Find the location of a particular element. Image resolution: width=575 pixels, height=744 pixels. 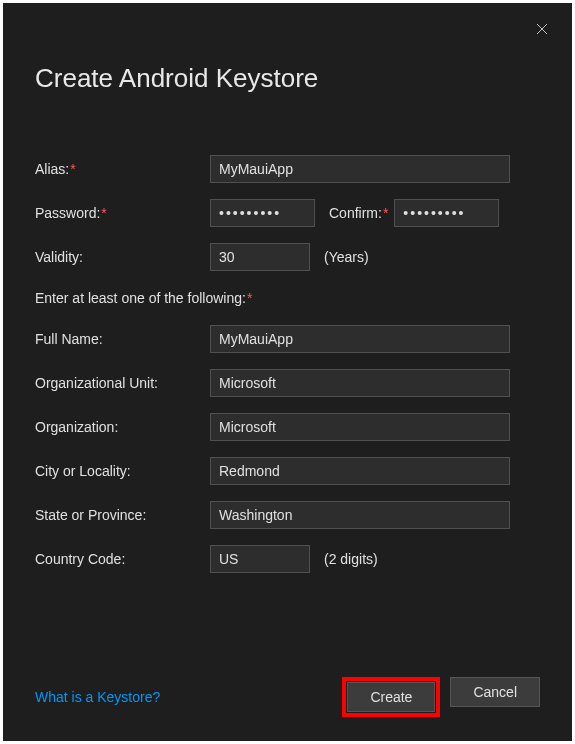

state-label: State or Province: is located at coordinates (122, 515).